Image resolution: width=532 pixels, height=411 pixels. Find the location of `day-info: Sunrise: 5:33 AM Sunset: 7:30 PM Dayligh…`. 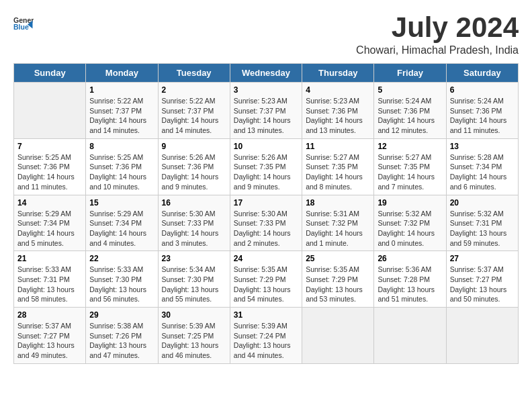

day-info: Sunrise: 5:33 AM Sunset: 7:30 PM Dayligh… is located at coordinates (122, 285).